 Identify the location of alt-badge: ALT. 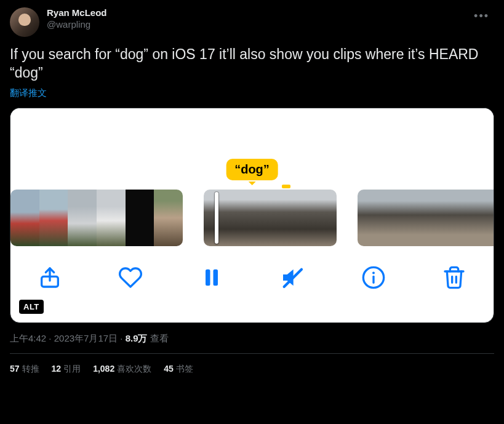
(31, 306).